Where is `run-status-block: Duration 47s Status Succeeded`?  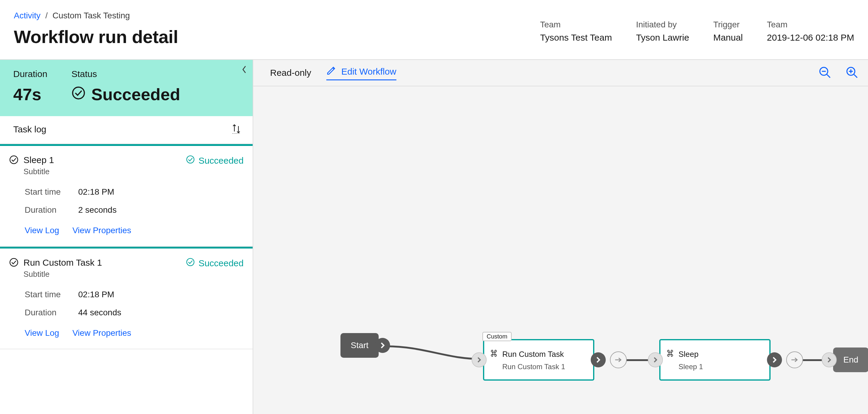
run-status-block: Duration 47s Status Succeeded is located at coordinates (126, 88).